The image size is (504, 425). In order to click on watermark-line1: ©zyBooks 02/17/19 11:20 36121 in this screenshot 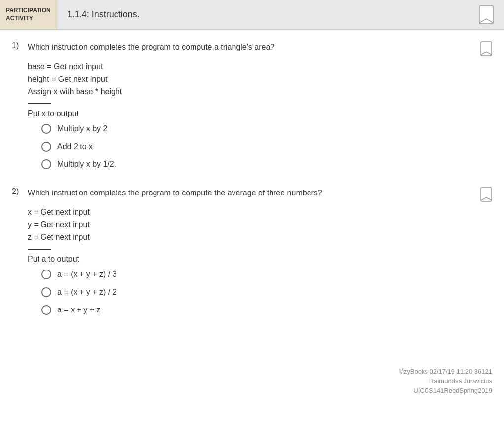, I will do `click(445, 372)`.